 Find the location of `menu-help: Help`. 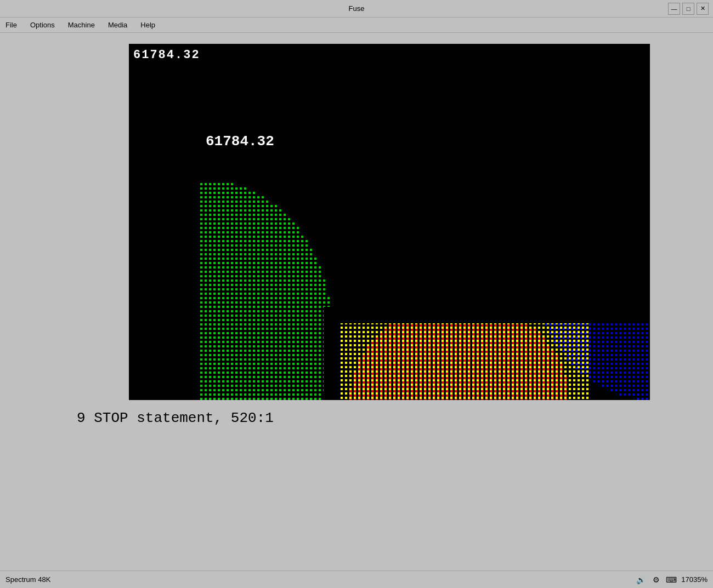

menu-help: Help is located at coordinates (148, 25).